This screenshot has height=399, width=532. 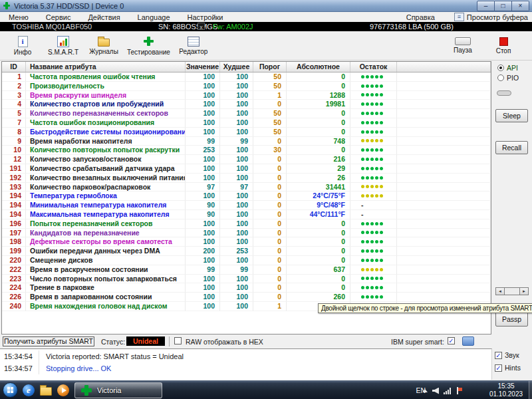 What do you see at coordinates (319, 297) in the screenshot?
I see `attr-absolute: 260` at bounding box center [319, 297].